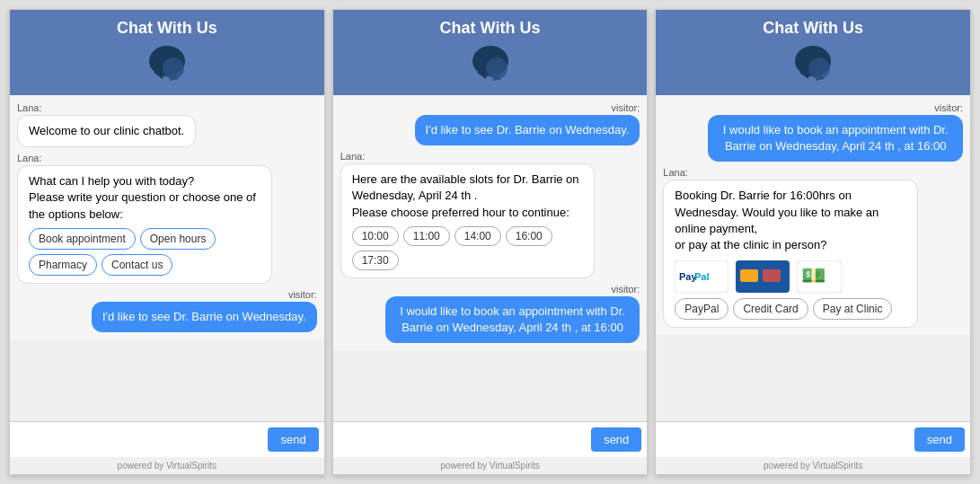  Describe the element at coordinates (490, 439) in the screenshot. I see `chat-input-area-2: send` at that location.